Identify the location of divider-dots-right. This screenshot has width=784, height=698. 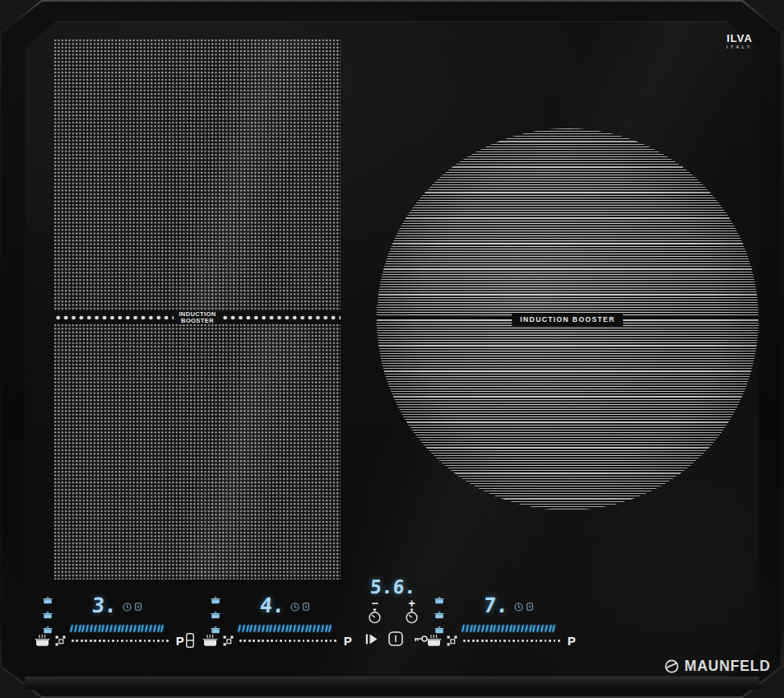
(281, 318).